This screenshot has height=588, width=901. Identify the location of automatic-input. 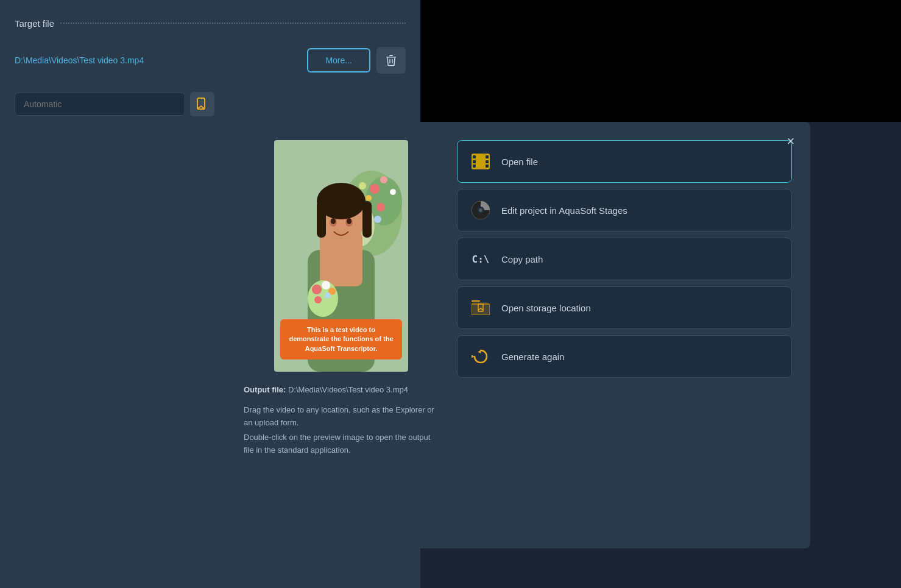
(100, 104).